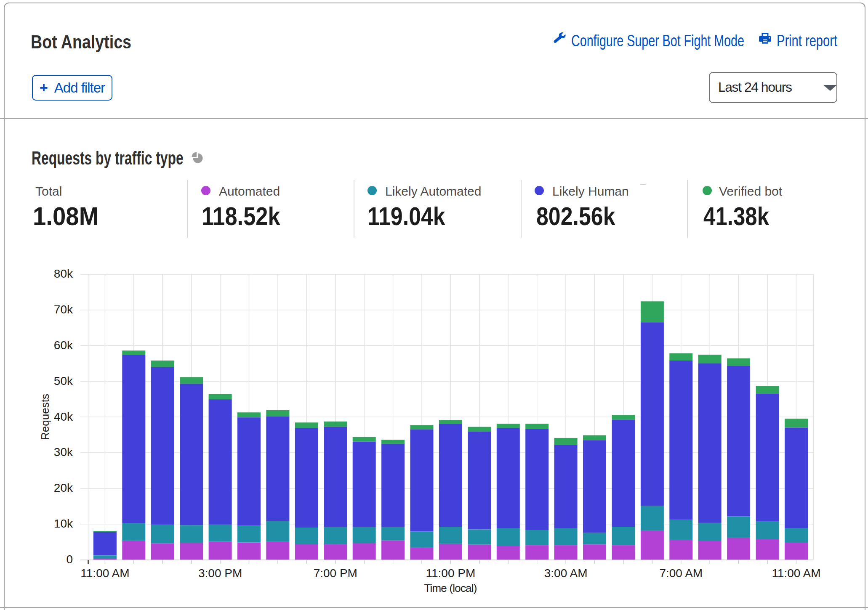  Describe the element at coordinates (681, 573) in the screenshot. I see `svg-text: 7:00 AM` at that location.